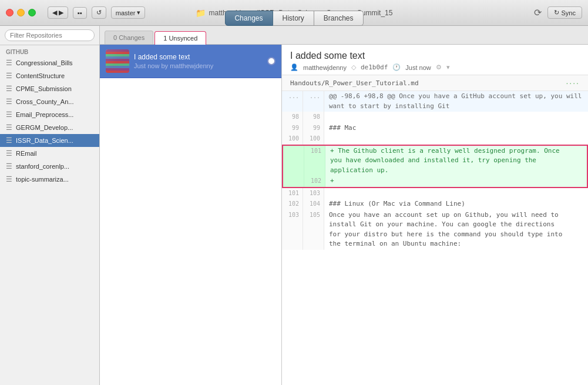 The height and width of the screenshot is (385, 588). I want to click on line-num-old, so click(294, 181).